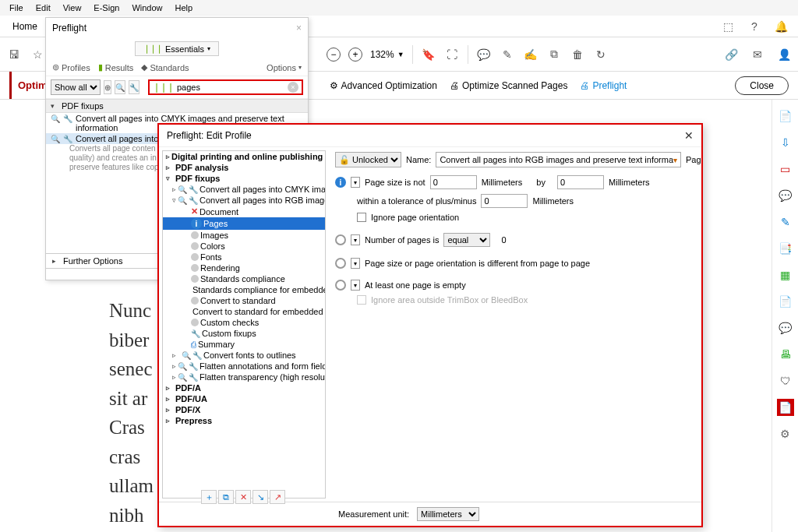 The image size is (798, 532). What do you see at coordinates (786, 328) in the screenshot?
I see `rail-compress-icon: 💬` at bounding box center [786, 328].